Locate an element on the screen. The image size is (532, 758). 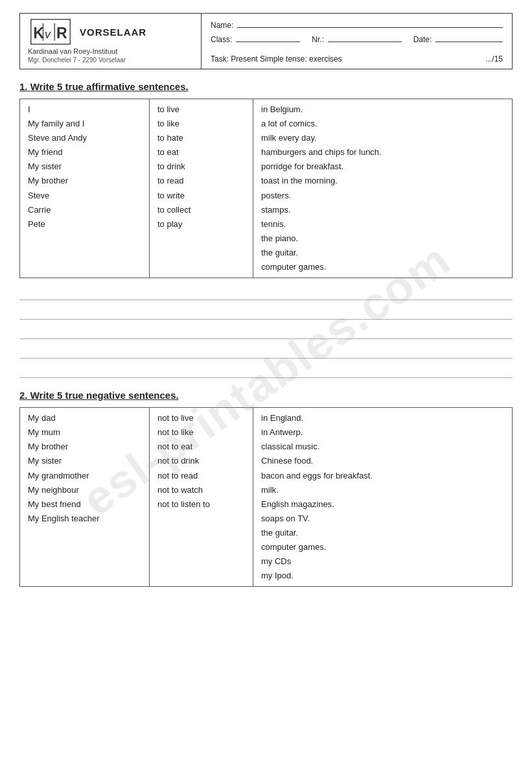
list-item: hamburgers and chips for lunch. is located at coordinates (382, 152).